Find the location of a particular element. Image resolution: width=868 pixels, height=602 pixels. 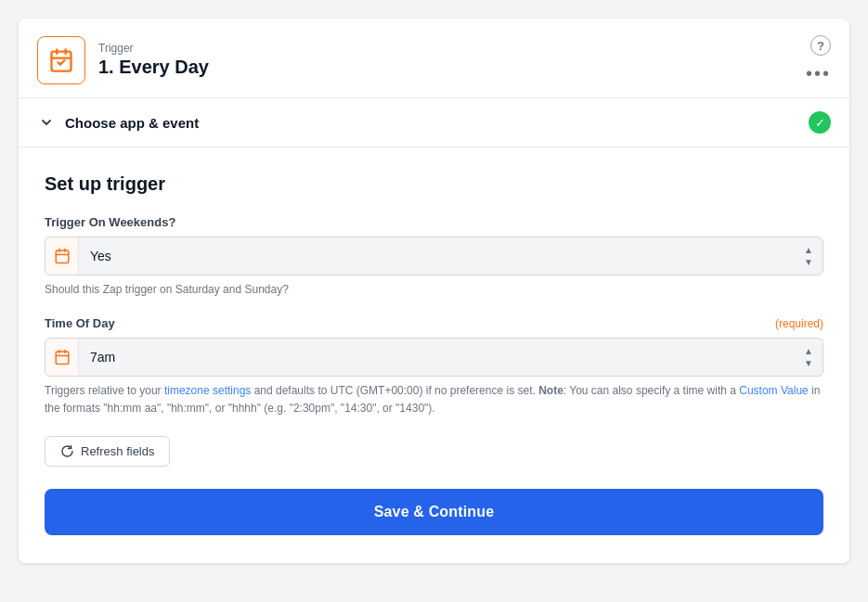

chevron-down-icon is located at coordinates (46, 122).